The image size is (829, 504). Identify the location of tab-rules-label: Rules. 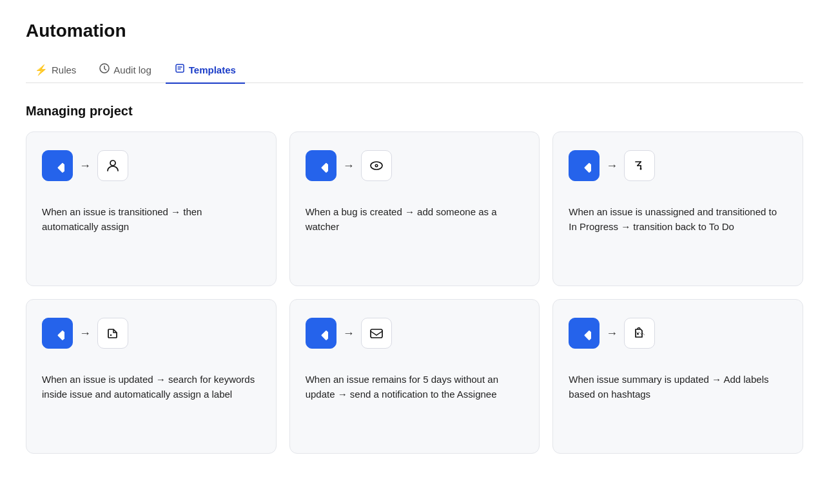
(64, 70).